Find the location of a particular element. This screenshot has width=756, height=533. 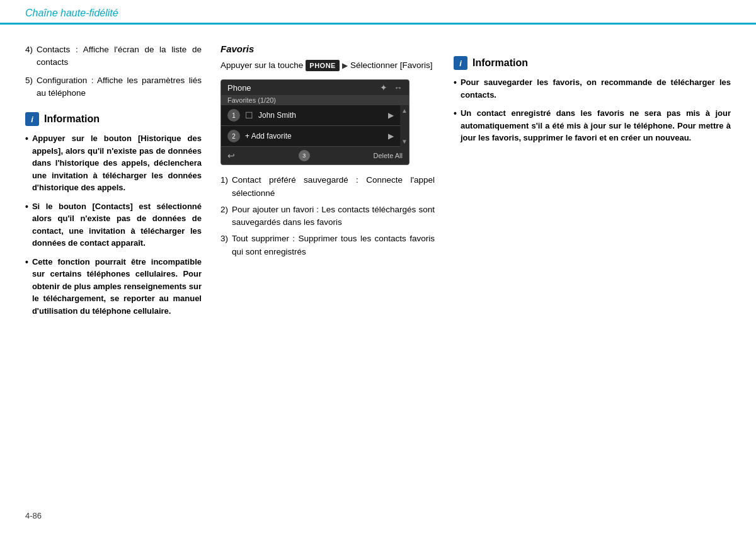

step-num: 3) is located at coordinates (224, 246).